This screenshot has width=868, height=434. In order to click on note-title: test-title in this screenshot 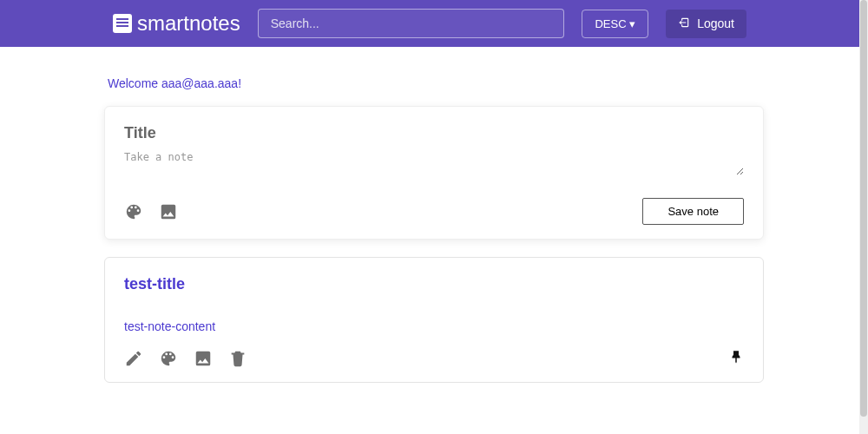, I will do `click(434, 285)`.